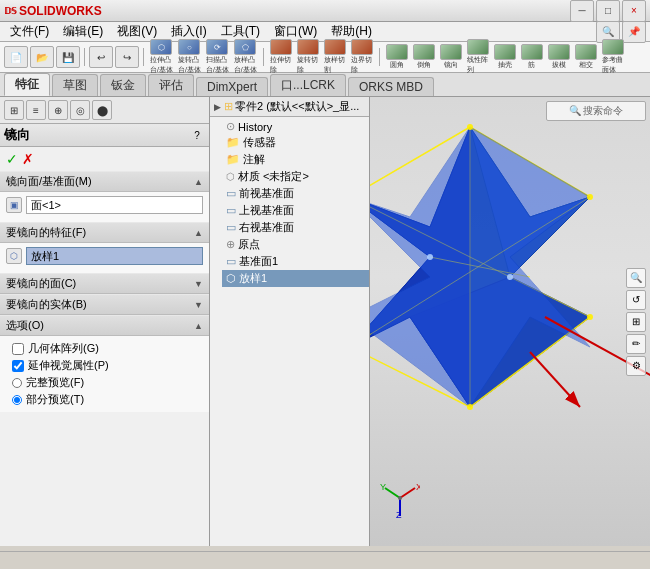 Image resolution: width=650 pixels, height=569 pixels. Describe the element at coordinates (36, 110) in the screenshot. I see `panel-icon-2: ≡` at that location.